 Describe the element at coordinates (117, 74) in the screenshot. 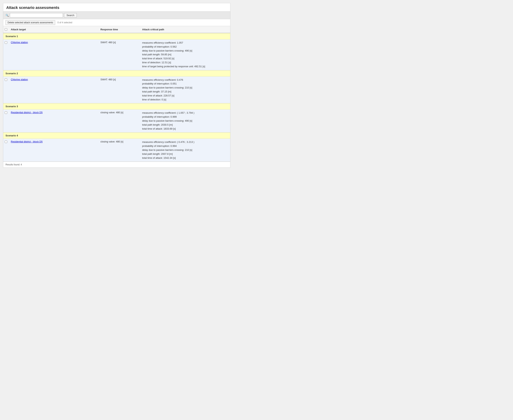

I see `scenario-header-2: Scenario 2` at that location.